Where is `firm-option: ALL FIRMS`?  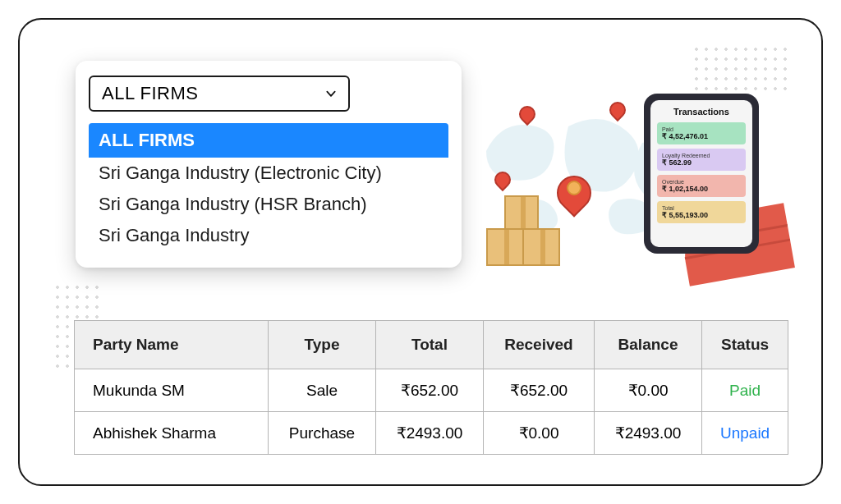 firm-option: ALL FIRMS is located at coordinates (269, 140).